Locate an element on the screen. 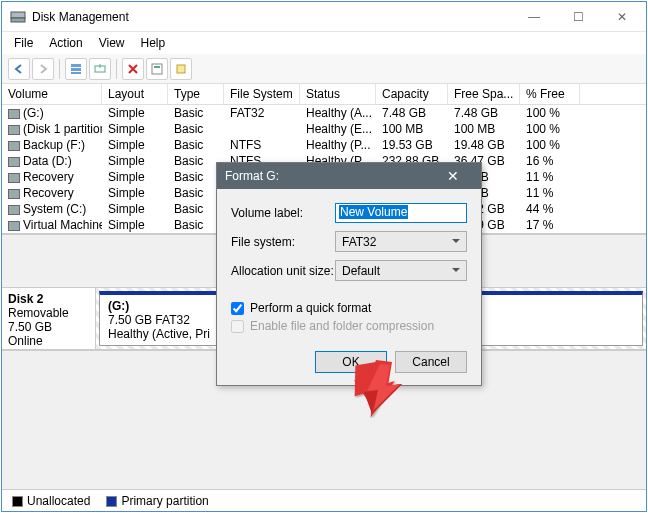  menu-action: Action is located at coordinates (66, 43).